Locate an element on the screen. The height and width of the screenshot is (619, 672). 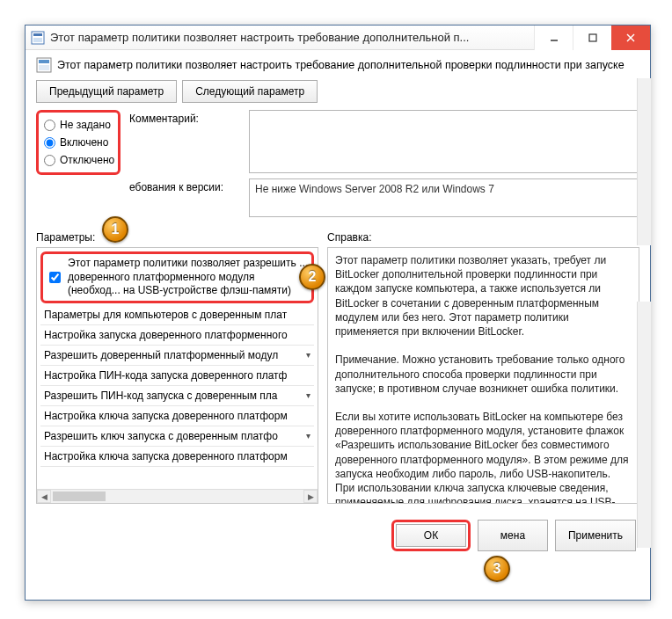
allow-without-tpm-text: Этот параметр политики позволяет разреши… is located at coordinates (188, 278).